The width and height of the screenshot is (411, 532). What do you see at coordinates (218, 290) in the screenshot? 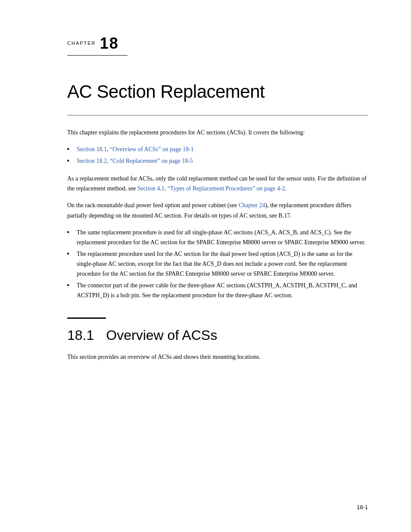
I see `list-item: The connector part of the power cable fo…` at bounding box center [218, 290].